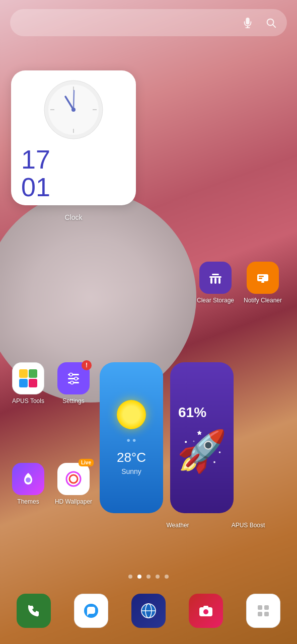 This screenshot has height=644, width=297. What do you see at coordinates (28, 378) in the screenshot?
I see `apus-tools-icon` at bounding box center [28, 378].